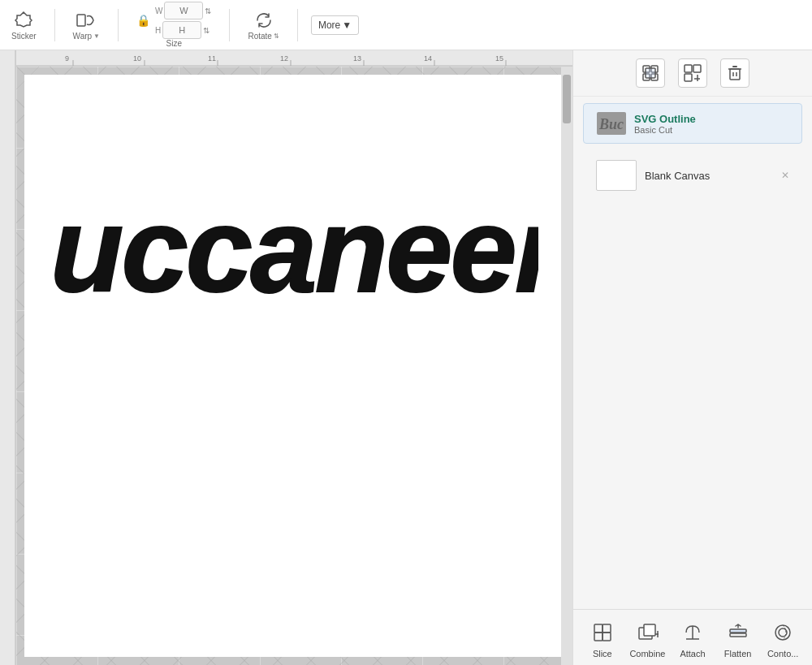  I want to click on slice-action: Slice, so click(603, 639).